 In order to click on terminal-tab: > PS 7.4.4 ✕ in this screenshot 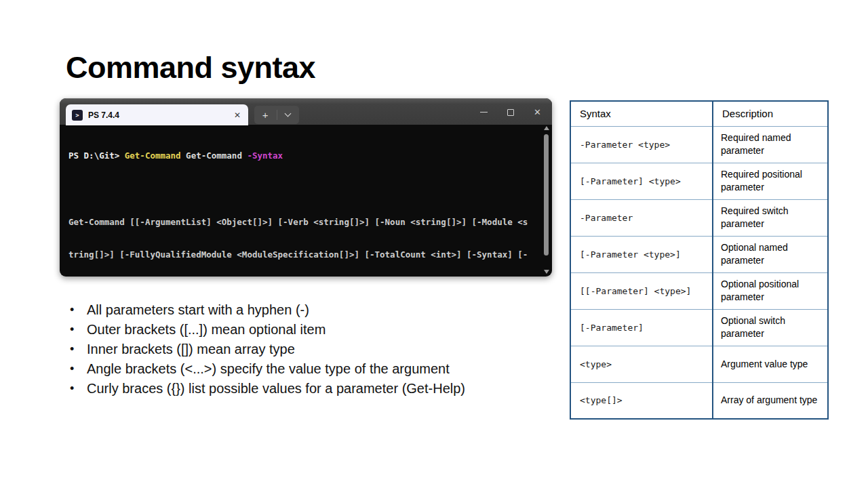, I will do `click(157, 115)`.